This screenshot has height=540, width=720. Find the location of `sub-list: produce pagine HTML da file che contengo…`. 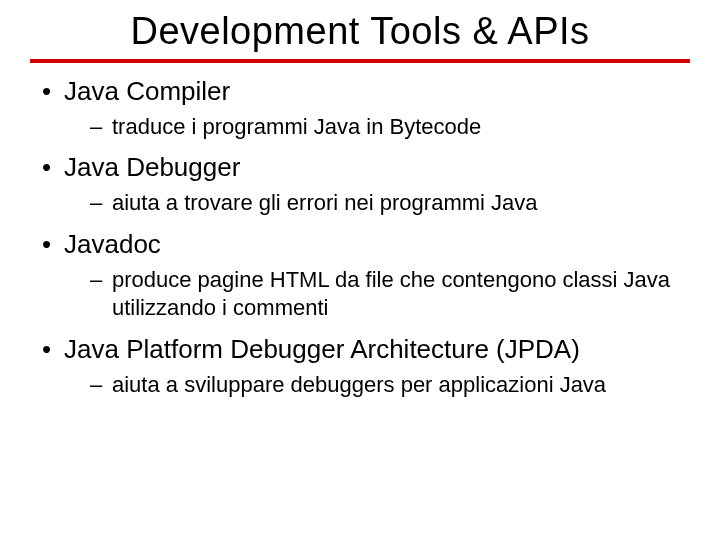

sub-list: produce pagine HTML da file che contengo… is located at coordinates (377, 294).